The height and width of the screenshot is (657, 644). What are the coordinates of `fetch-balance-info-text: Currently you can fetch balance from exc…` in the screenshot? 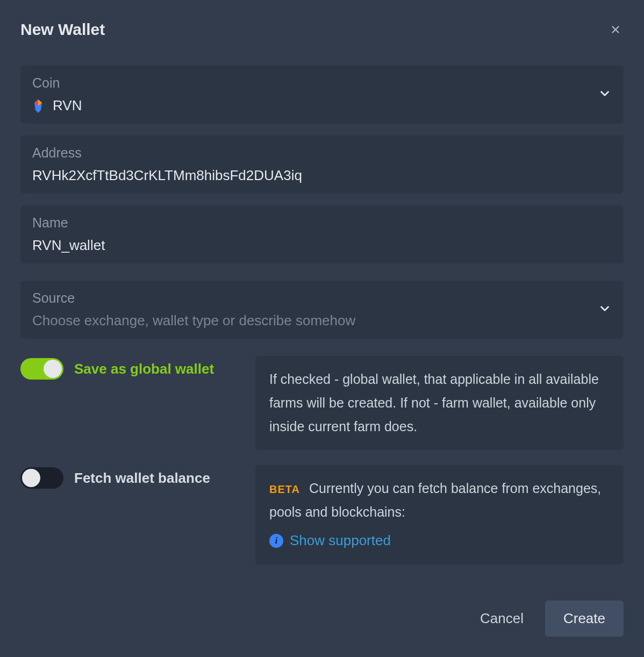 It's located at (435, 500).